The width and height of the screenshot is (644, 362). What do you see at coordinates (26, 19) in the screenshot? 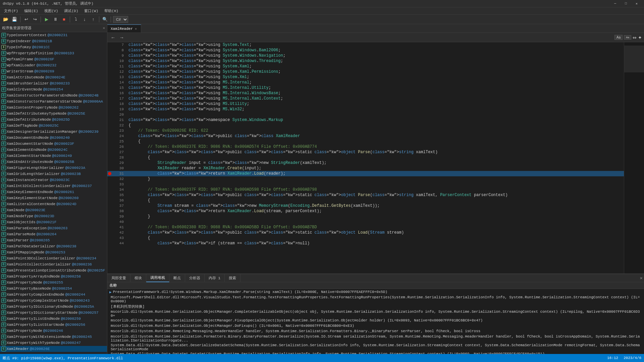
I see `toolbar-undo-btn: ↩` at bounding box center [26, 19].